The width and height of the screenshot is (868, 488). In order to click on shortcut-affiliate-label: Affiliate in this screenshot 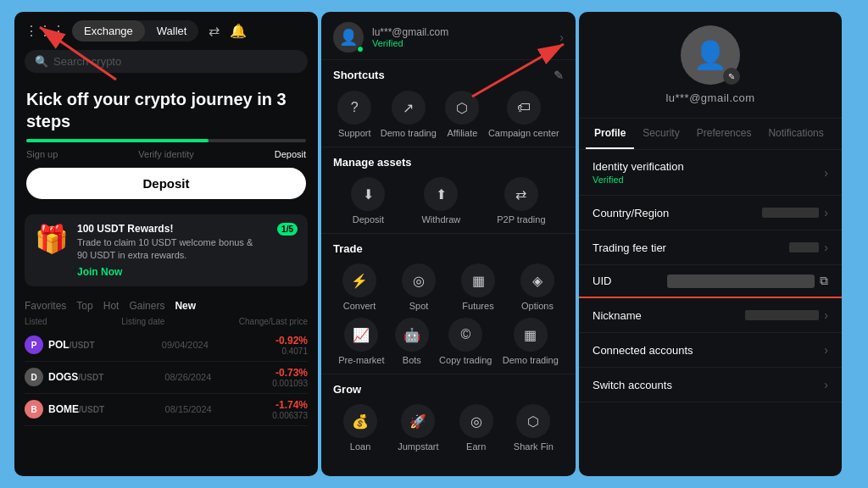, I will do `click(462, 133)`.